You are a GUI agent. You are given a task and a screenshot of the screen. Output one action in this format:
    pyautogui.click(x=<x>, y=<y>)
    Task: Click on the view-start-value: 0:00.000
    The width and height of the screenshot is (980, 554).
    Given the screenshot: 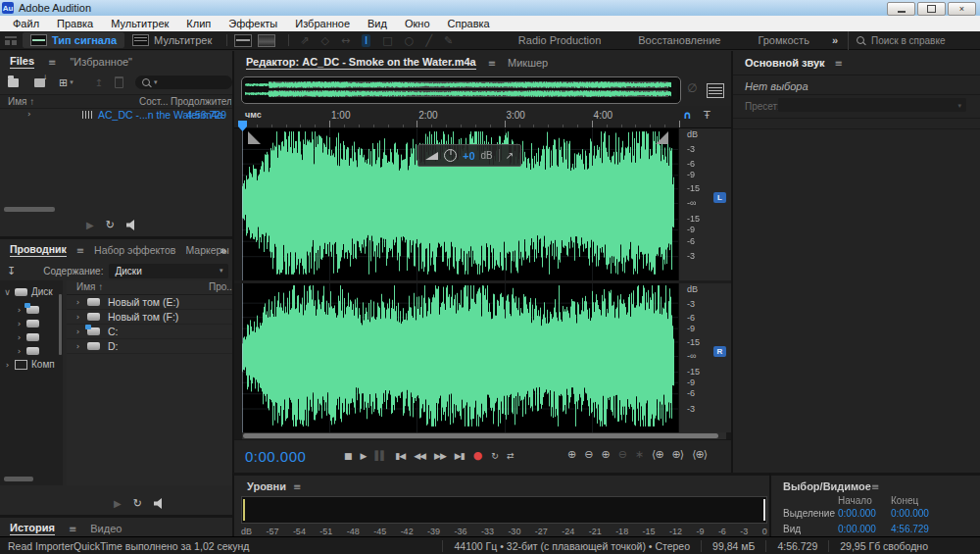 What is the action you would take?
    pyautogui.click(x=857, y=529)
    